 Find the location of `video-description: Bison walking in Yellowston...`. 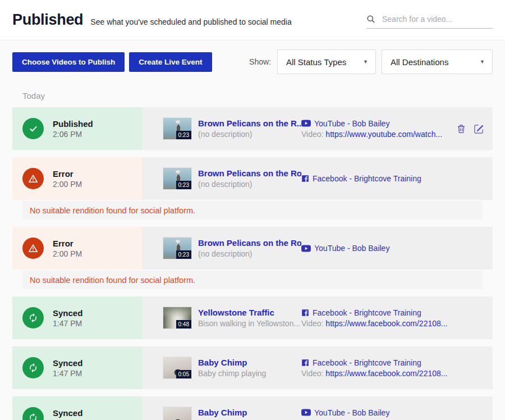

video-description: Bison walking in Yellowston... is located at coordinates (250, 323).